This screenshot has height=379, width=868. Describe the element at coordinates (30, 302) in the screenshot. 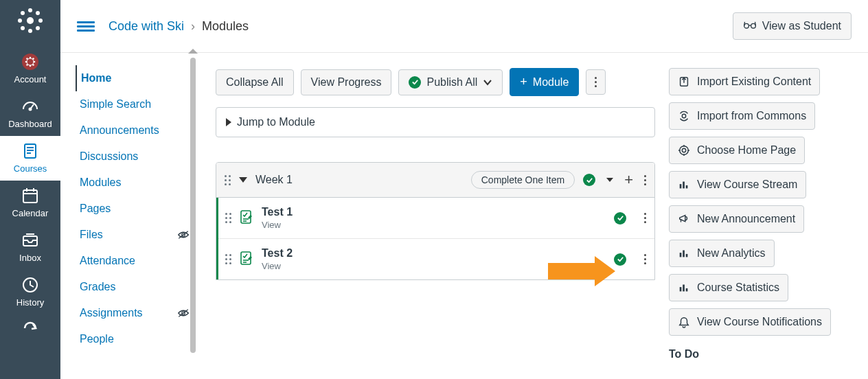

I see `global-nav-label: History` at that location.